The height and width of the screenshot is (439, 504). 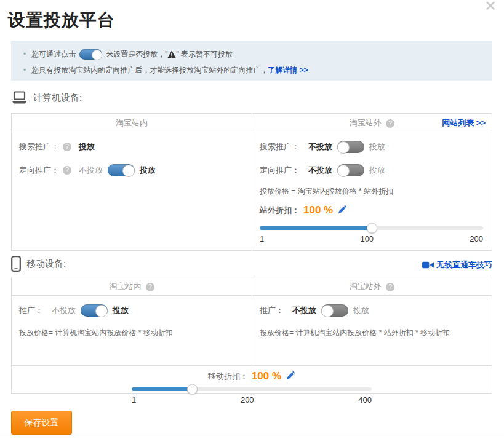 I want to click on notice-text-after-toggle: 来设置是否投放，", so click(x=137, y=54).